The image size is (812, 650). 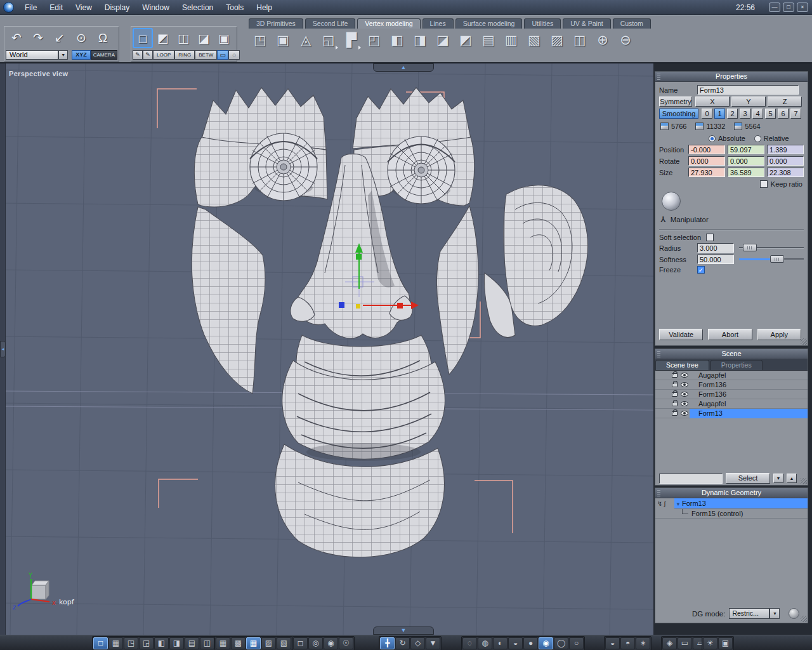 What do you see at coordinates (737, 365) in the screenshot?
I see `scene-panel-tab: Properties` at bounding box center [737, 365].